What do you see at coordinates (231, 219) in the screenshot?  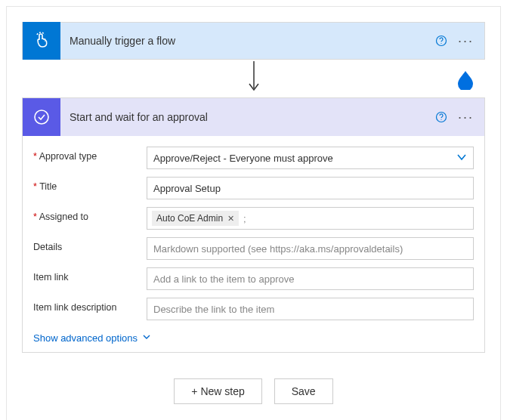 I see `close-icon: ✕` at bounding box center [231, 219].